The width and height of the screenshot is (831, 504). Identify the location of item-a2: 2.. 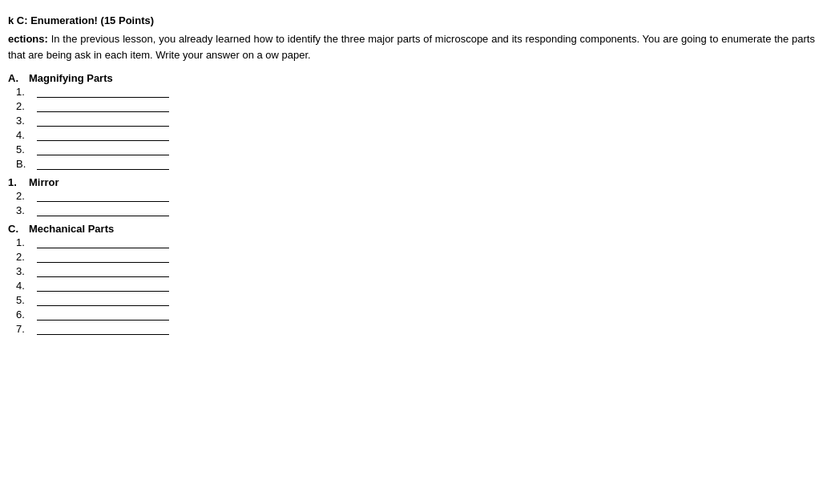
(415, 106).